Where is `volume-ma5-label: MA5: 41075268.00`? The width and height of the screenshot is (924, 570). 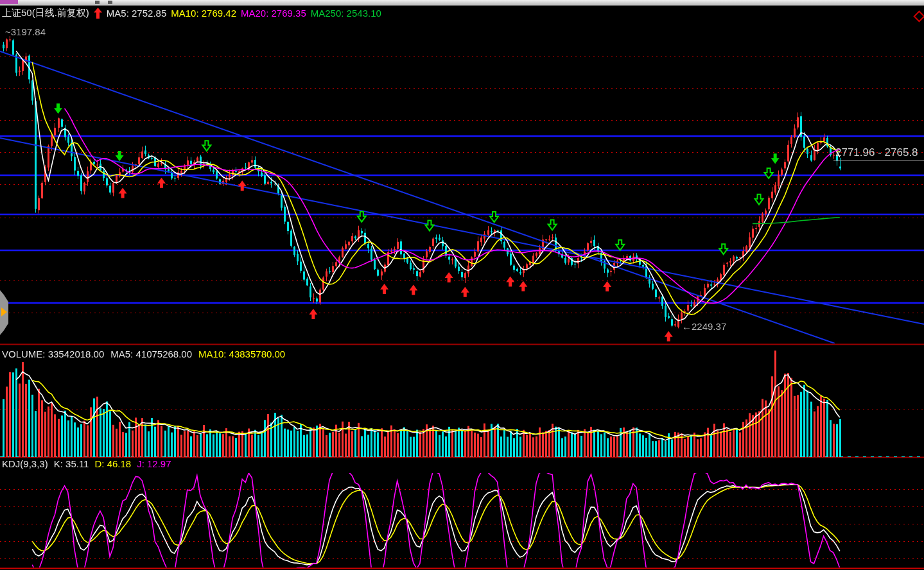 volume-ma5-label: MA5: 41075268.00 is located at coordinates (152, 354).